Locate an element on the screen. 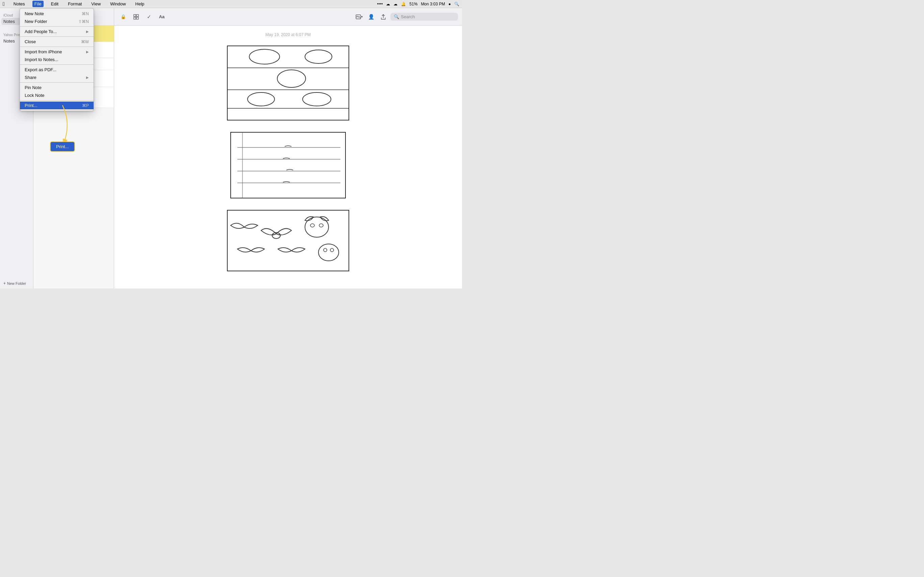 This screenshot has height=577, width=924. menubar-user: ● is located at coordinates (450, 4).